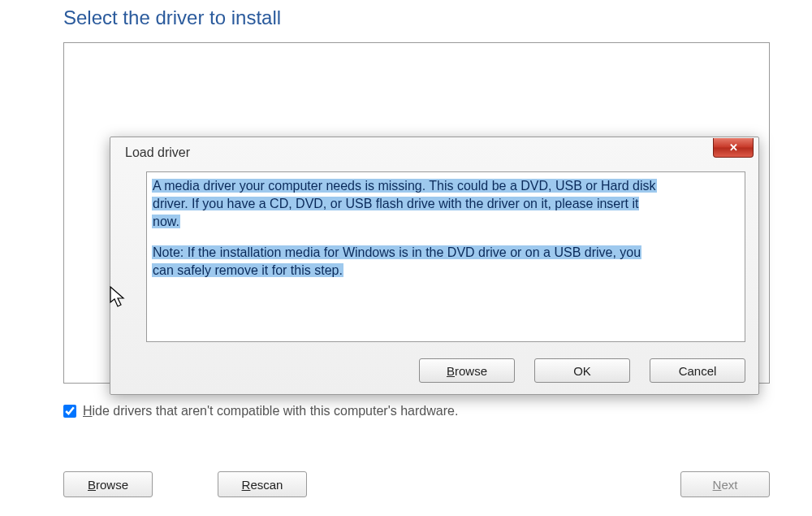 Image resolution: width=812 pixels, height=516 pixels. Describe the element at coordinates (444, 204) in the screenshot. I see `dialog-message-line: driver. If you have a CD, DVD, or USB fl…` at that location.